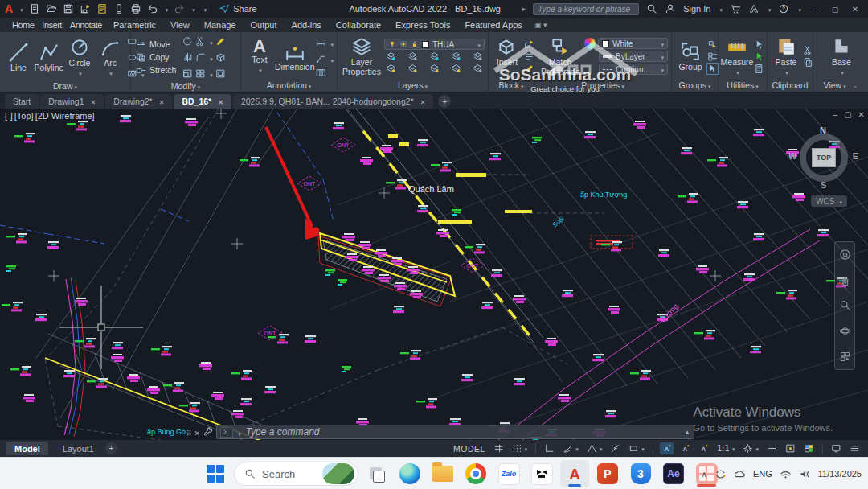 This screenshot has height=489, width=868. Describe the element at coordinates (110, 57) in the screenshot. I see `arc-button: Arc` at that location.